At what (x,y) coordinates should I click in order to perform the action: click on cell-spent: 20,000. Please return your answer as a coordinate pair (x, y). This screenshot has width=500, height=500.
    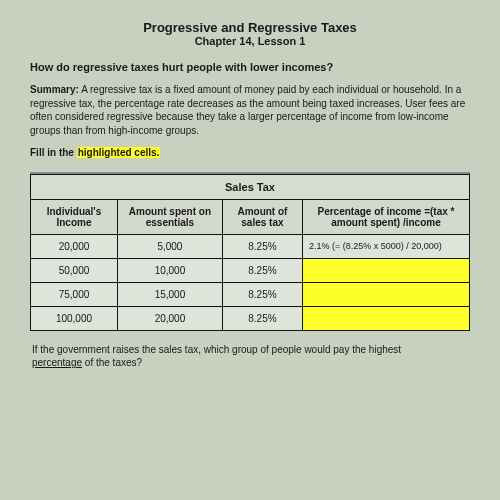
    Looking at the image, I should click on (170, 319).